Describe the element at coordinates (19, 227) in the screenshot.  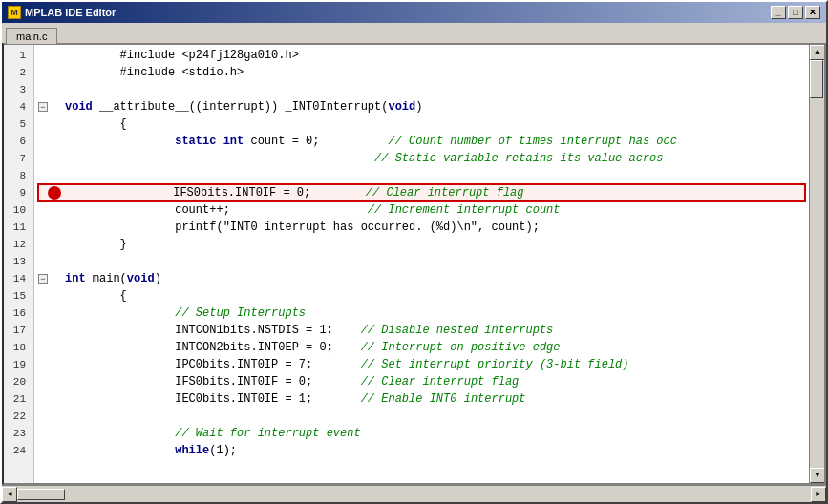
I see `line-number-11: 11` at that location.